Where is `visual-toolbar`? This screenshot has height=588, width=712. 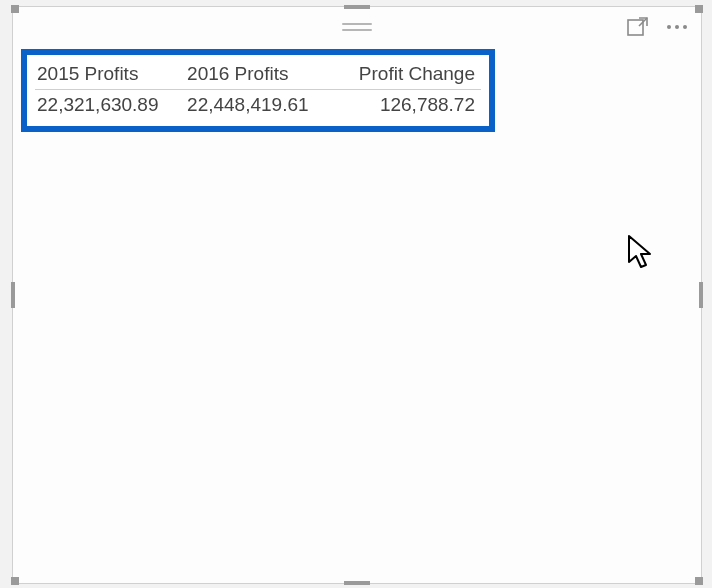
visual-toolbar is located at coordinates (657, 27).